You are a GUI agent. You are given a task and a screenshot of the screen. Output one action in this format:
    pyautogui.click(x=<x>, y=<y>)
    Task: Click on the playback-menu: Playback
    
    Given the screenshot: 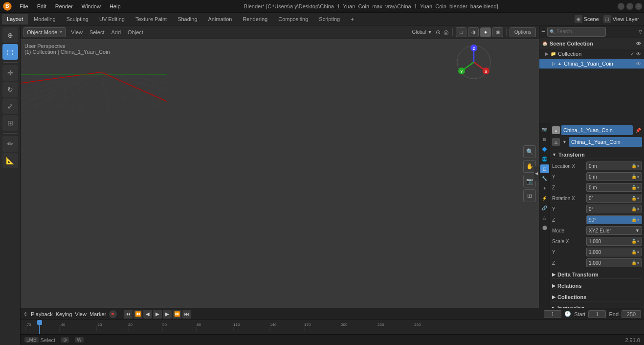 What is the action you would take?
    pyautogui.click(x=42, y=314)
    